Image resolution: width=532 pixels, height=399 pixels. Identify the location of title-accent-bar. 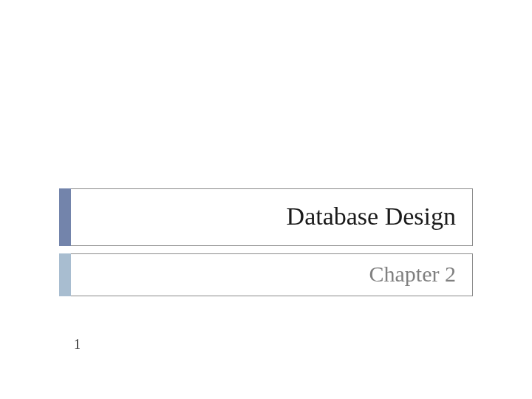
(65, 217).